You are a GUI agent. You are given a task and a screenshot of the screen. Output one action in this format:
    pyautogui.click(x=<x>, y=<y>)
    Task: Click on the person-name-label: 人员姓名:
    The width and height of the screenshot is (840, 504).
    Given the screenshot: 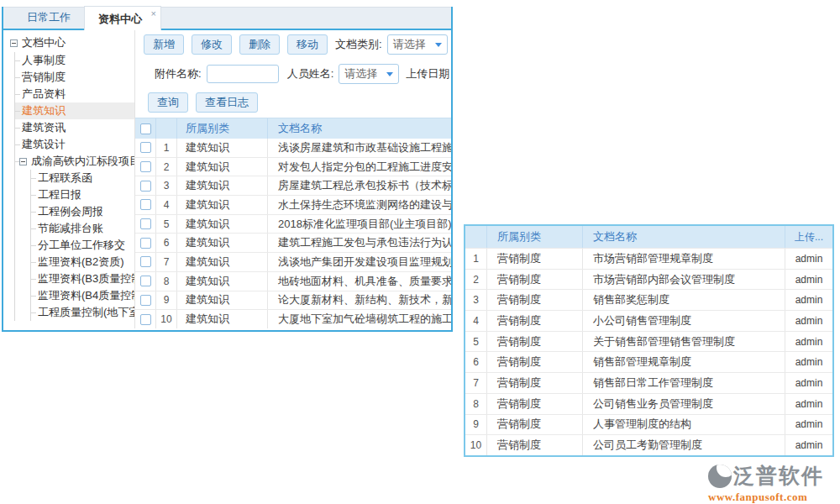 What is the action you would take?
    pyautogui.click(x=311, y=74)
    